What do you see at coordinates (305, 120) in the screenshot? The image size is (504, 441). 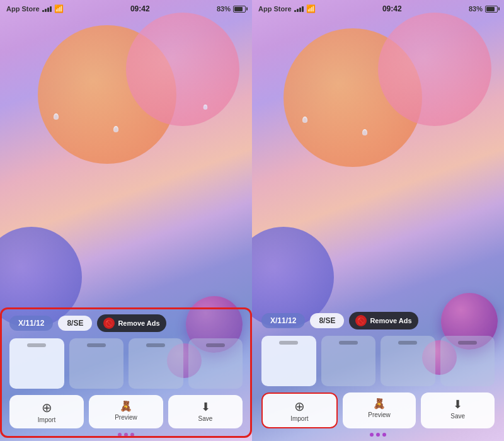 I see `water-drop-r1` at bounding box center [305, 120].